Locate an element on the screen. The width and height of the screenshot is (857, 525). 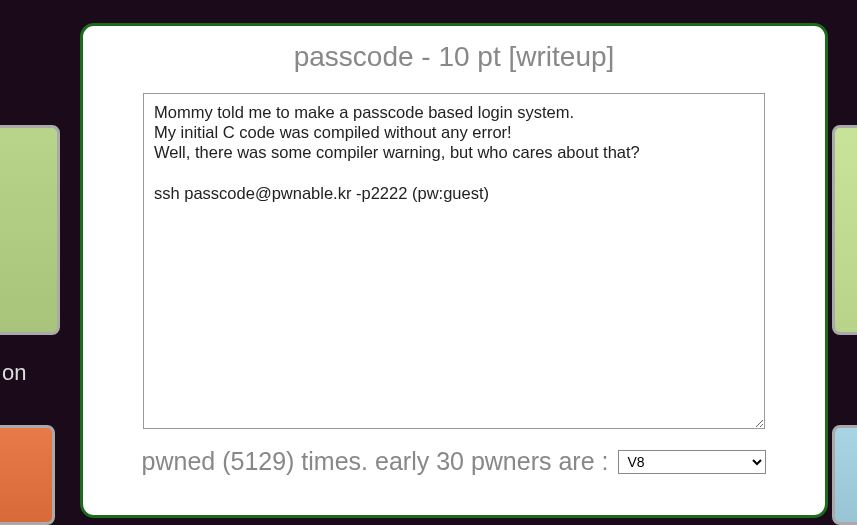
title-text: passcode - 10 pt is located at coordinates (402, 56).